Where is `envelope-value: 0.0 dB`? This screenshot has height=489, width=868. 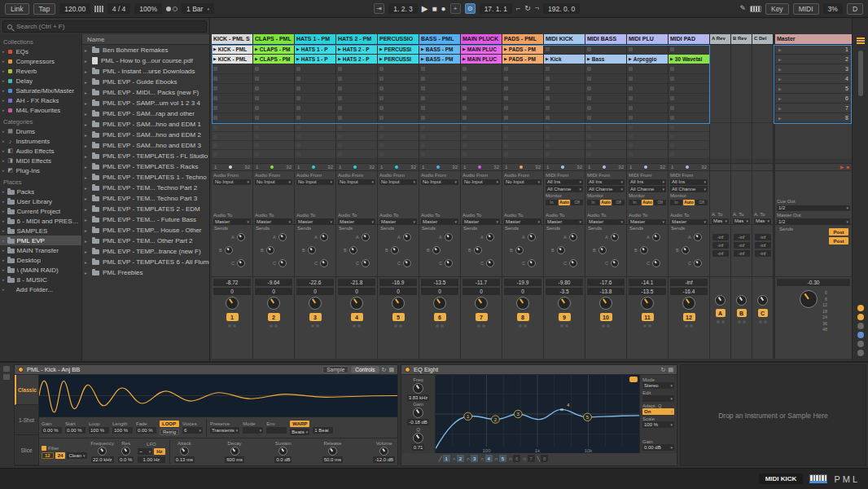 envelope-value: 0.0 dB is located at coordinates (283, 460).